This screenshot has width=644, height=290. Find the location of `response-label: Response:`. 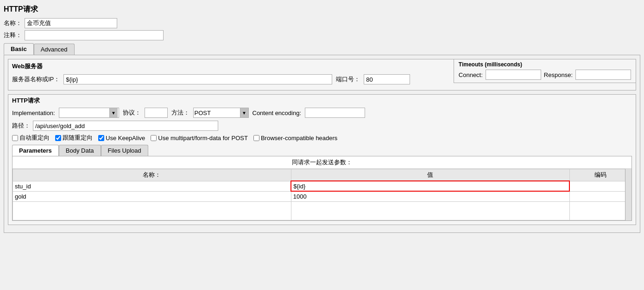

response-label: Response: is located at coordinates (558, 75).